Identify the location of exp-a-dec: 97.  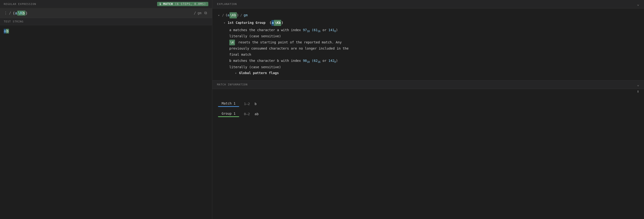
(305, 30).